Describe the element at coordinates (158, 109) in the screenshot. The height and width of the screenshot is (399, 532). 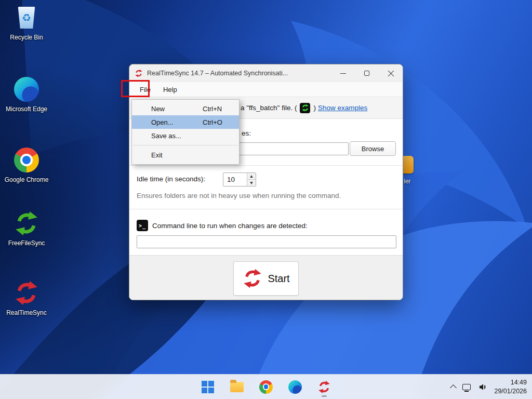
I see `menu-item-label: New` at that location.